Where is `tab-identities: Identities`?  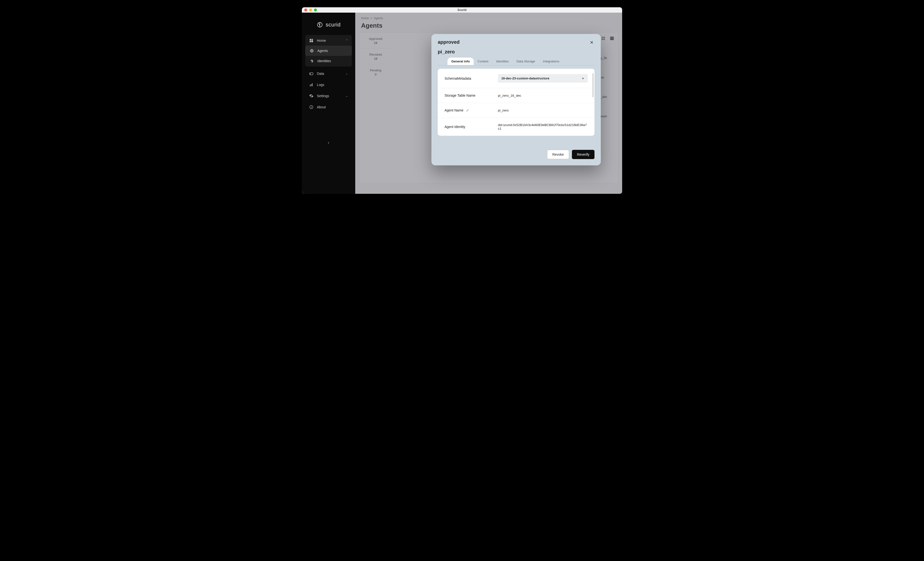
tab-identities: Identities is located at coordinates (502, 61).